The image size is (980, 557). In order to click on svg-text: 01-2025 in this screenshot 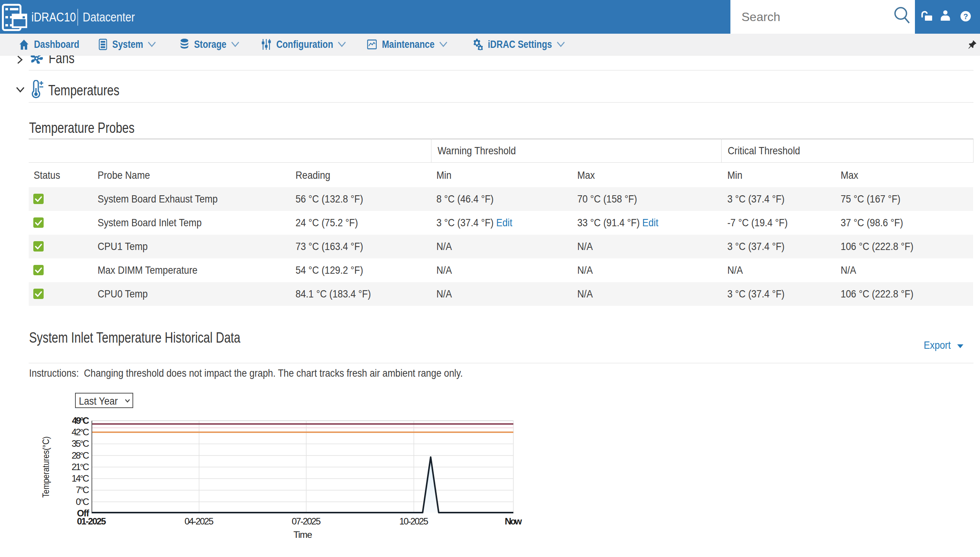, I will do `click(91, 521)`.